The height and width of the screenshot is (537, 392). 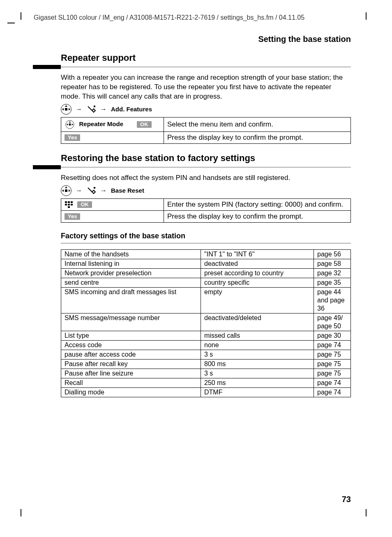 What do you see at coordinates (206, 210) in the screenshot?
I see `step-table: OK Enter the system PIN (factory setting…` at bounding box center [206, 210].